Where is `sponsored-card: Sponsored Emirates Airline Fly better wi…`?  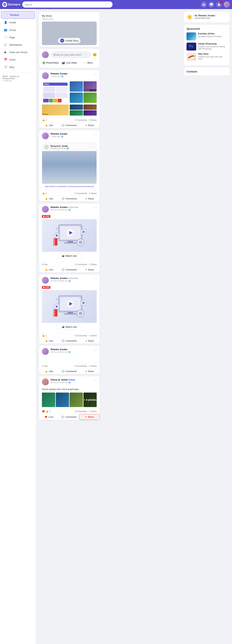
sponsored-card: Sponsored Emirates Airline Fly better wi… is located at coordinates (207, 45).